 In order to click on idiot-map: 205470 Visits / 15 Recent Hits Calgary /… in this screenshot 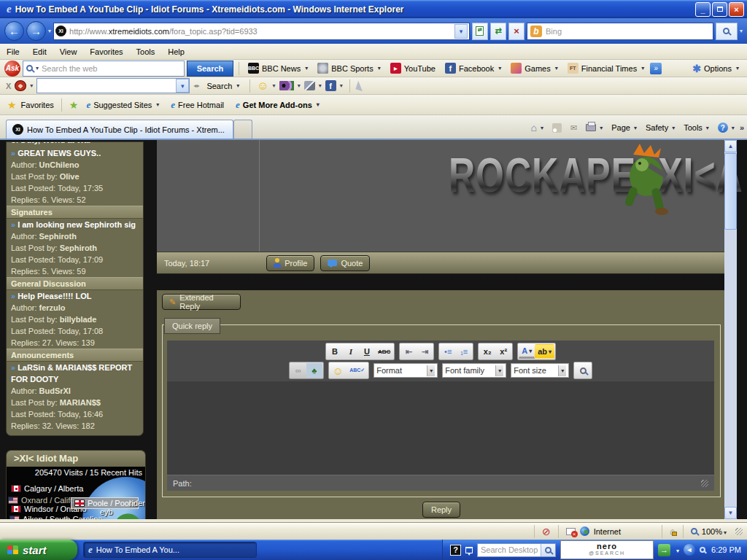, I will do `click(76, 493)`.